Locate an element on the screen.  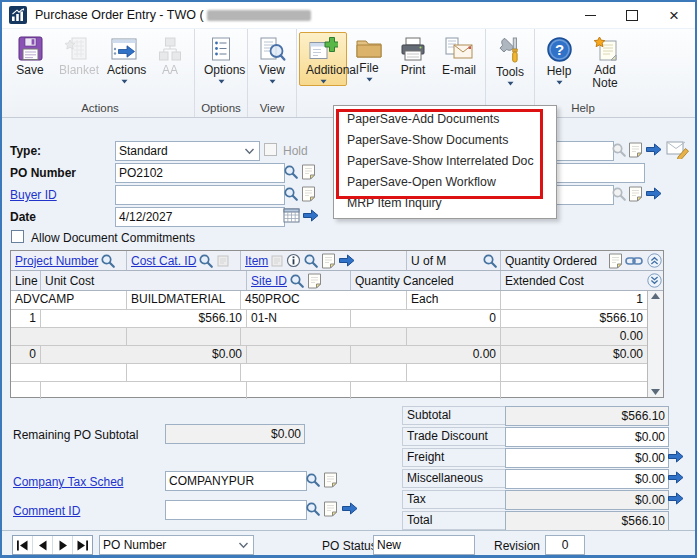
grid-scrollbar is located at coordinates (655, 344).